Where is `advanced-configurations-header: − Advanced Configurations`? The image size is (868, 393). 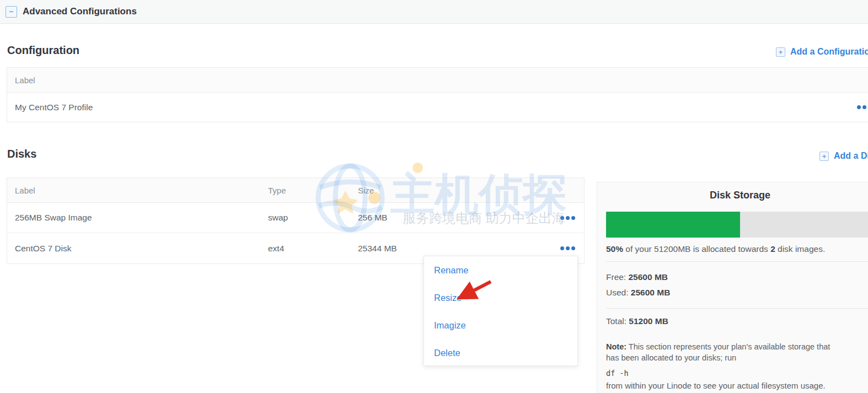 advanced-configurations-header: − Advanced Configurations is located at coordinates (434, 12).